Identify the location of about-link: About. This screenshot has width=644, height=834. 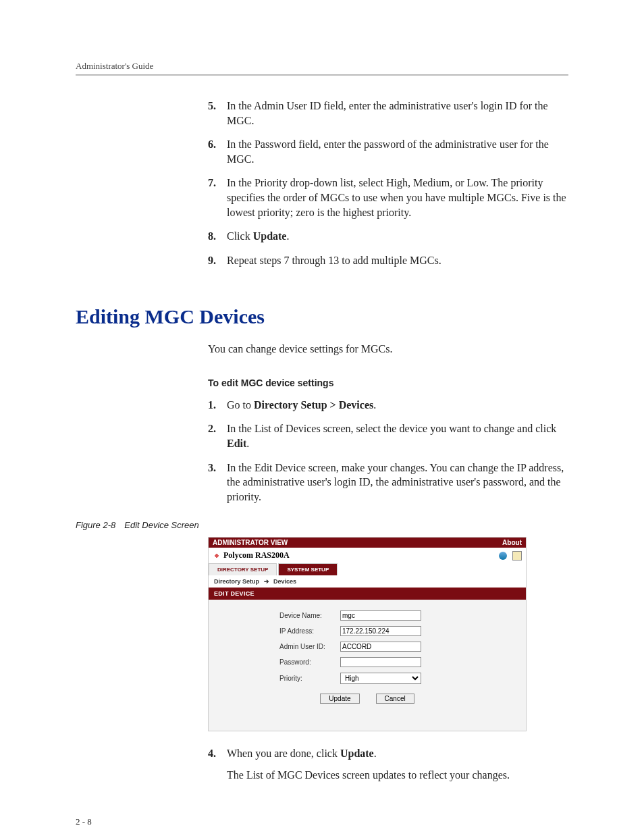
(512, 543).